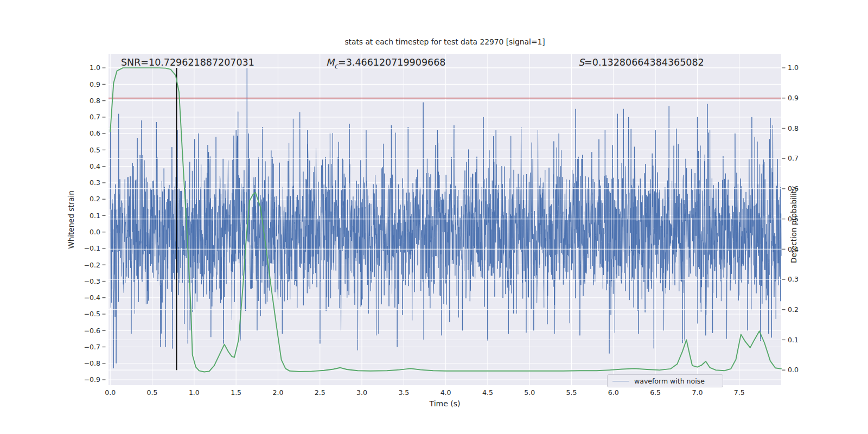 The width and height of the screenshot is (868, 434). Describe the element at coordinates (793, 370) in the screenshot. I see `y-right-tick-label: 0.0` at that location.